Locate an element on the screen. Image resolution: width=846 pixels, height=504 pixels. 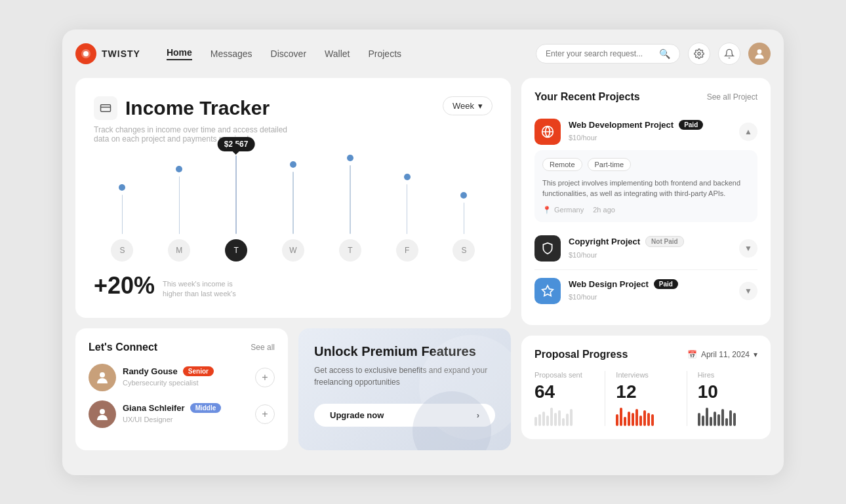
income-icon is located at coordinates (106, 108).